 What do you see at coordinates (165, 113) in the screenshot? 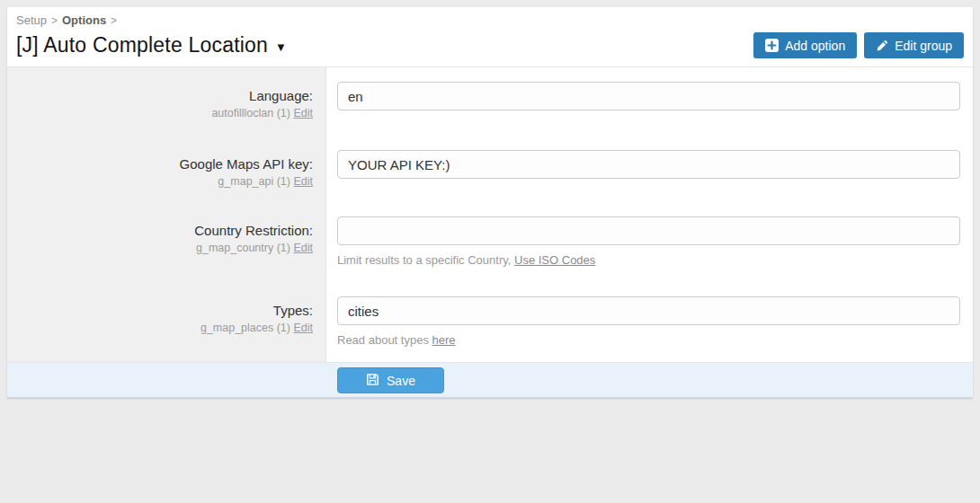
I see `field-meta: autofillloclan (1) Edit` at bounding box center [165, 113].